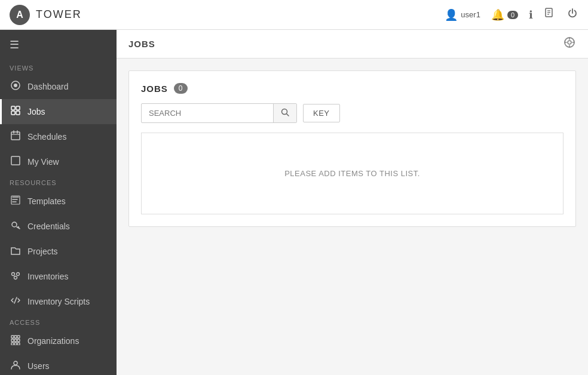  What do you see at coordinates (53, 341) in the screenshot?
I see `sidebar-label-organizations: Organizations` at bounding box center [53, 341].